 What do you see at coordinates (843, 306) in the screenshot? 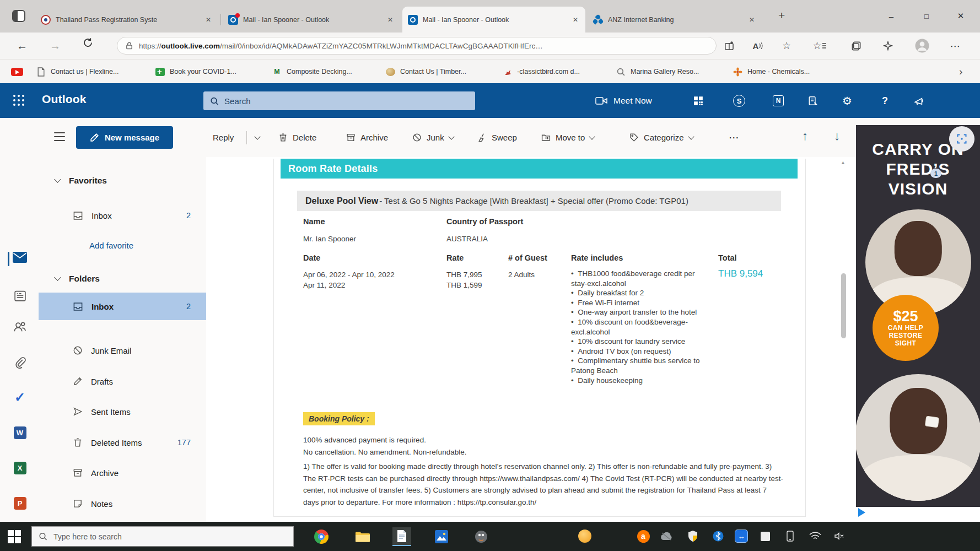
I see `scrollbar-thumb` at bounding box center [843, 306].